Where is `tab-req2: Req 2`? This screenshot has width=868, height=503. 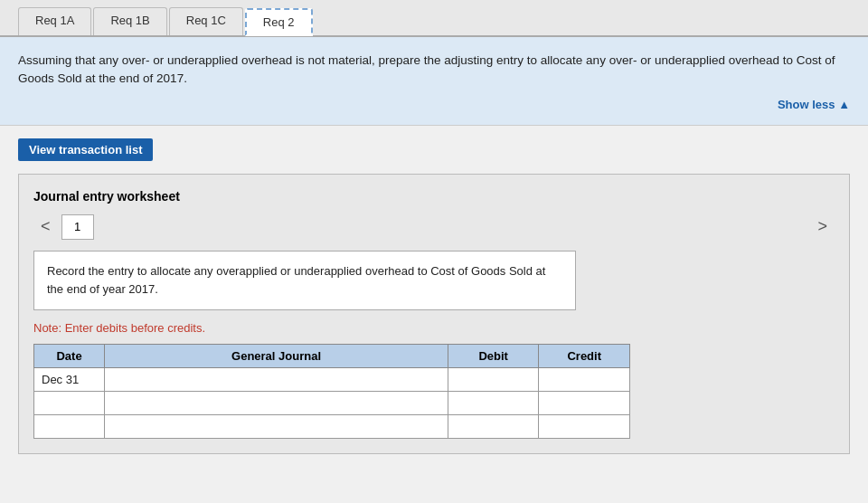 tab-req2: Req 2 is located at coordinates (278, 22).